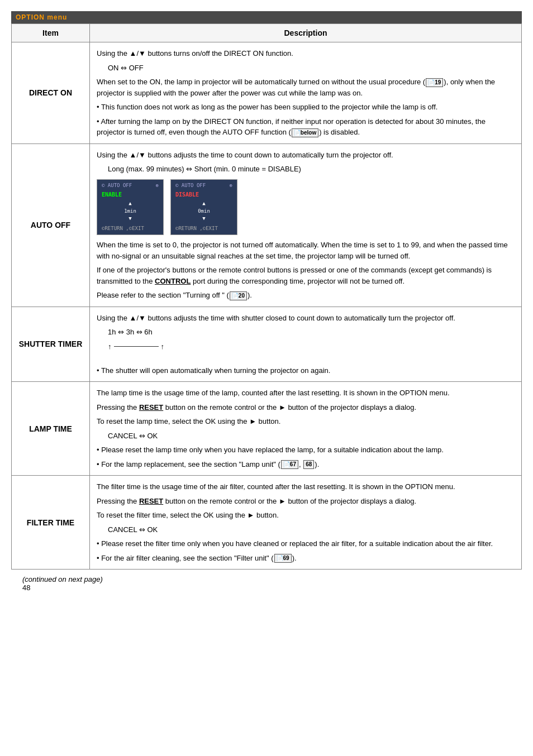 Image resolution: width=533 pixels, height=756 pixels. Describe the element at coordinates (272, 587) in the screenshot. I see `page-number: 48` at that location.